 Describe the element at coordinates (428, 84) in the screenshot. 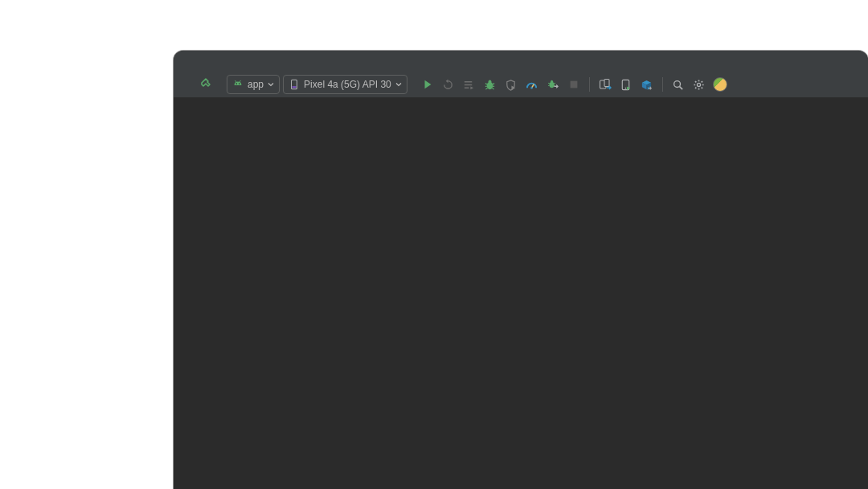

I see `play-icon` at that location.